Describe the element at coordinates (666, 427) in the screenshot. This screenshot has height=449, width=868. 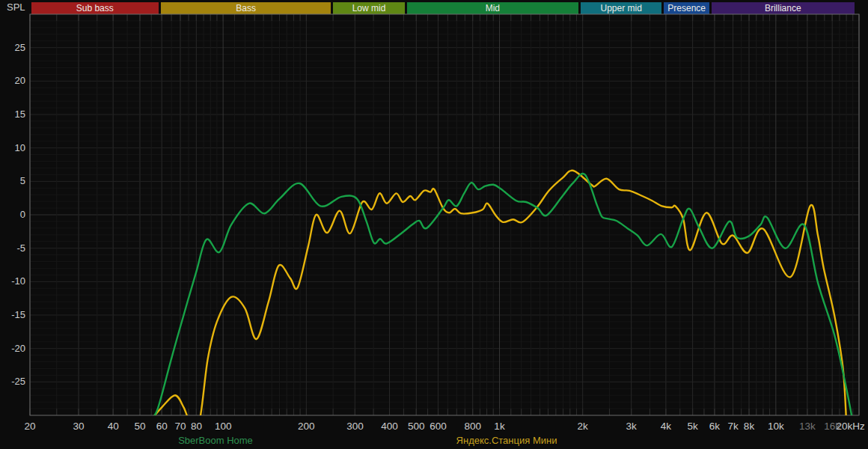
I see `x-tick-label-4k: 4k` at that location.